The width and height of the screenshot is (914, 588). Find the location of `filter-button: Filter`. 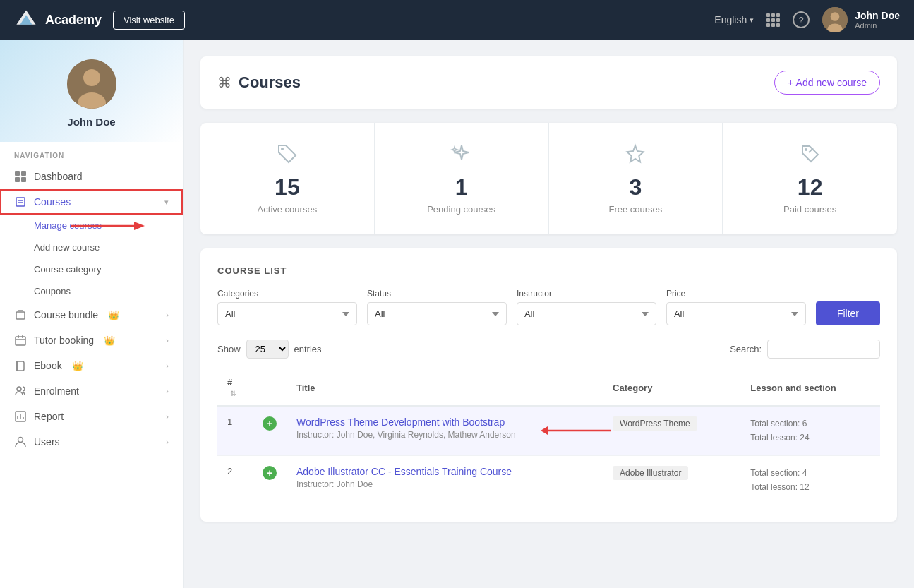

filter-button: Filter is located at coordinates (848, 313).